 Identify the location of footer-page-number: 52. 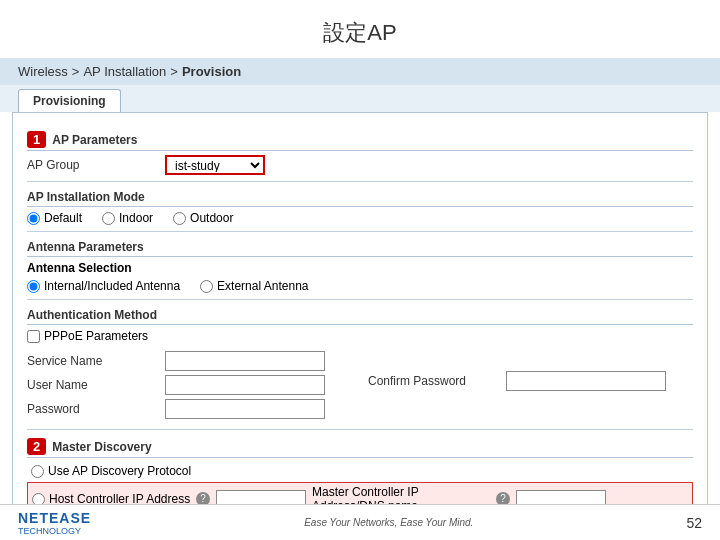
(694, 523).